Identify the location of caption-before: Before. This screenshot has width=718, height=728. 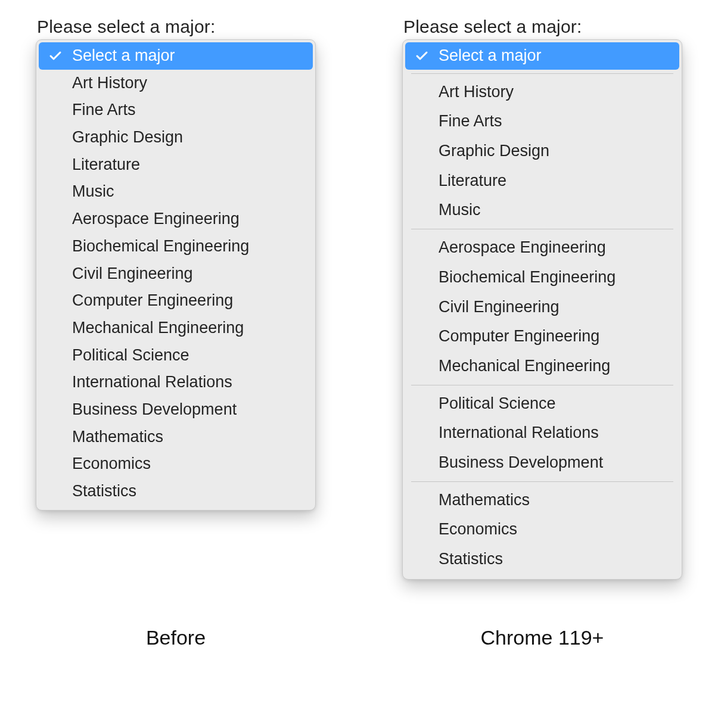
(176, 637).